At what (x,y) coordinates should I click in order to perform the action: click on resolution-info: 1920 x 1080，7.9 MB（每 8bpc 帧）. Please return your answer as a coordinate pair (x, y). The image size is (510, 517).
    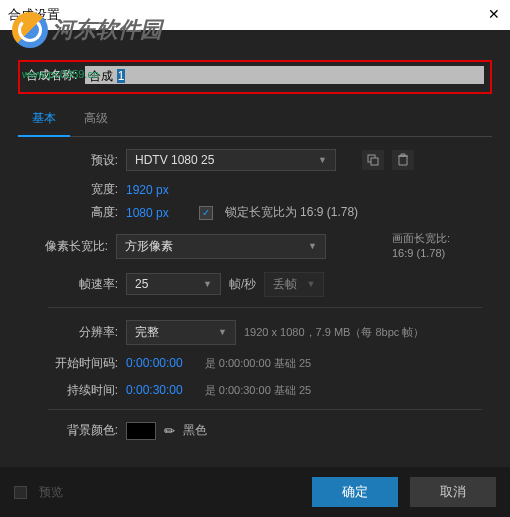
    Looking at the image, I should click on (334, 332).